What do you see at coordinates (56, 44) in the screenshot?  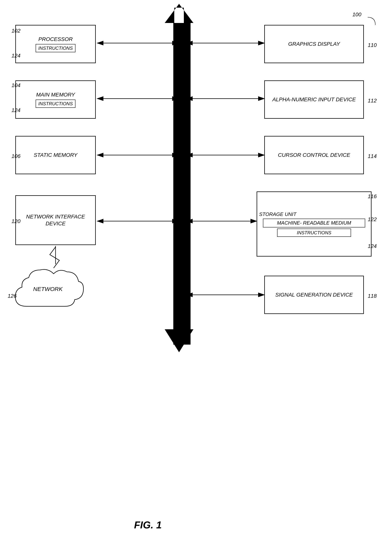 I see `processor-box: PROCESSOR INSTRUCTIONS` at bounding box center [56, 44].